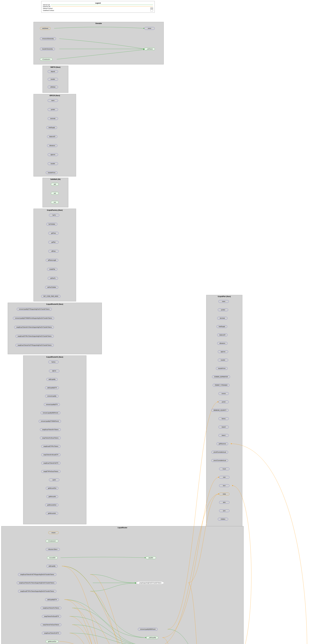 This screenshot has height=644, width=327. I want to click on node-ilqr01-swapethexact: swapETHForExactTokens, so click(51, 472).